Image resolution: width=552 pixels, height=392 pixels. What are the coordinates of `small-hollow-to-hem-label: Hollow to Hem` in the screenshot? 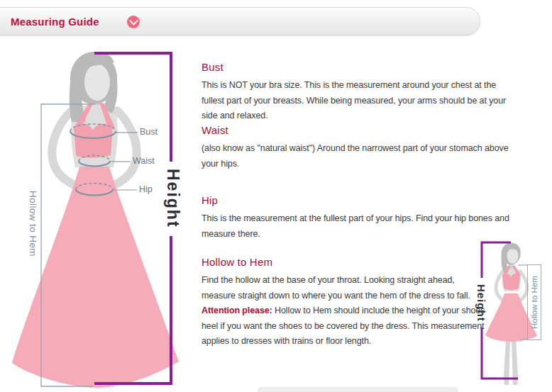 It's located at (534, 302).